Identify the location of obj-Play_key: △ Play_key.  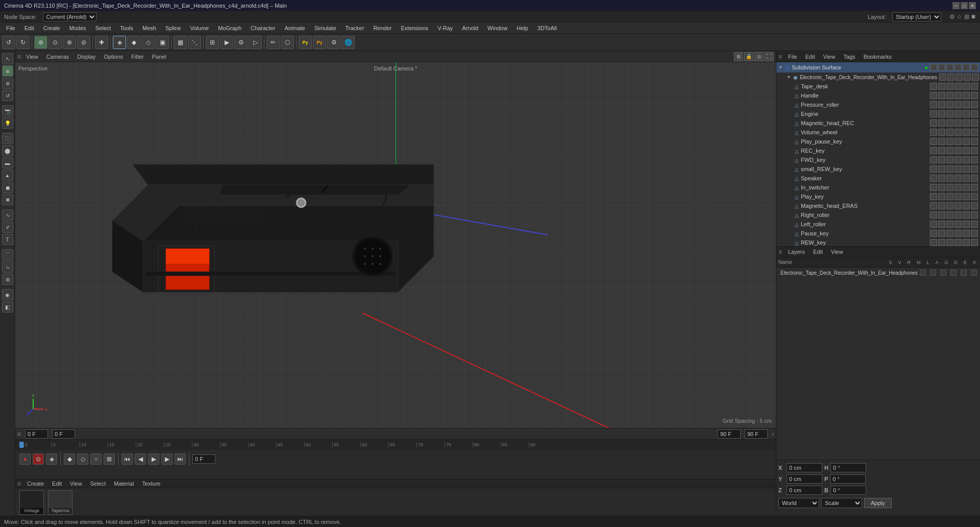
(878, 197).